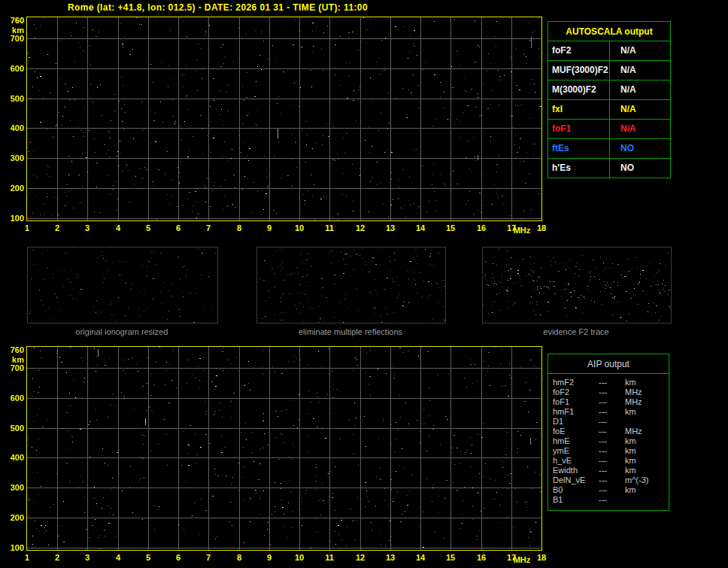 The width and height of the screenshot is (728, 568). I want to click on aip-param-name: foE, so click(576, 432).